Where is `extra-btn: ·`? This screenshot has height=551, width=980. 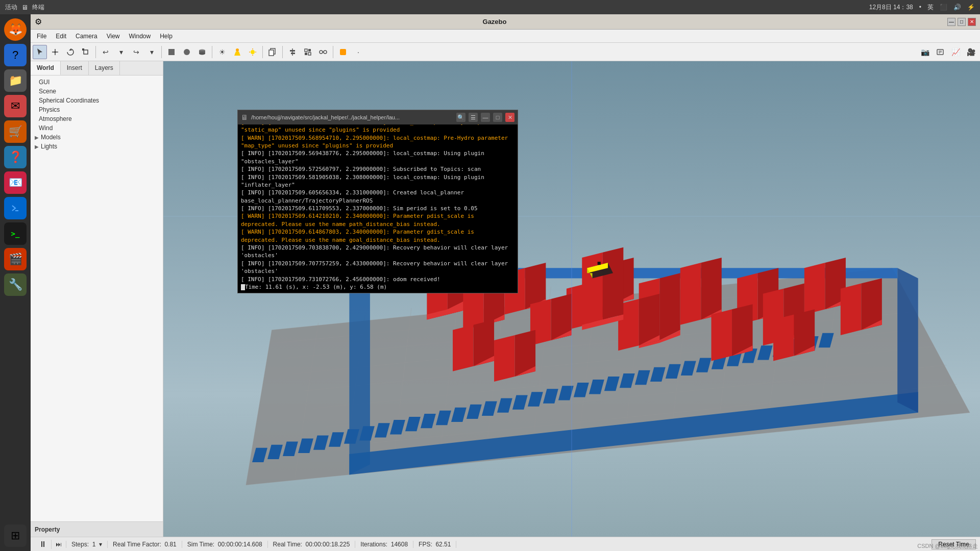
extra-btn: · is located at coordinates (358, 52).